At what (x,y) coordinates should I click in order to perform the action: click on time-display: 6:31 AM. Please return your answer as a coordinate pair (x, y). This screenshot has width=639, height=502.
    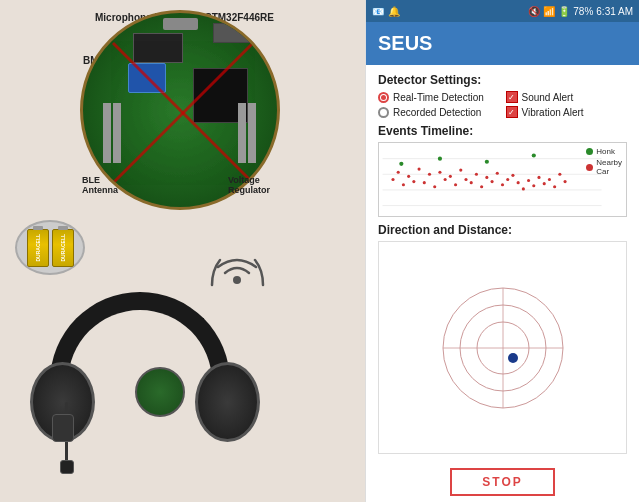
    Looking at the image, I should click on (614, 12).